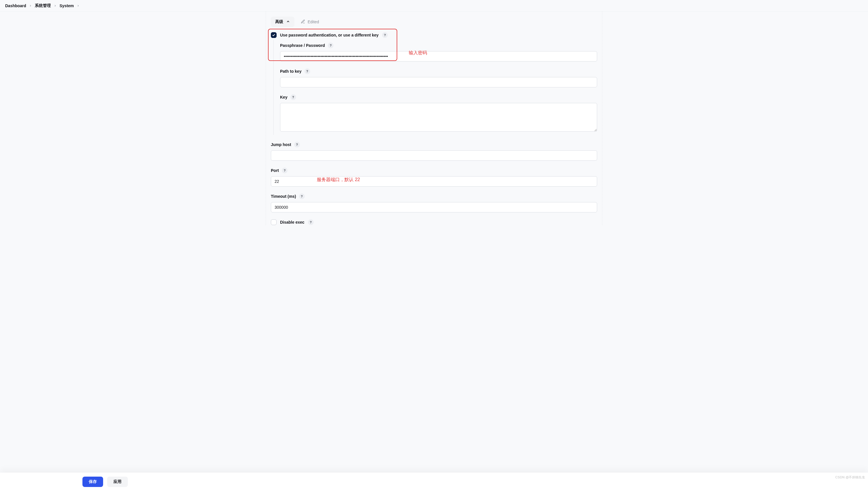  I want to click on pencil-icon, so click(303, 22).